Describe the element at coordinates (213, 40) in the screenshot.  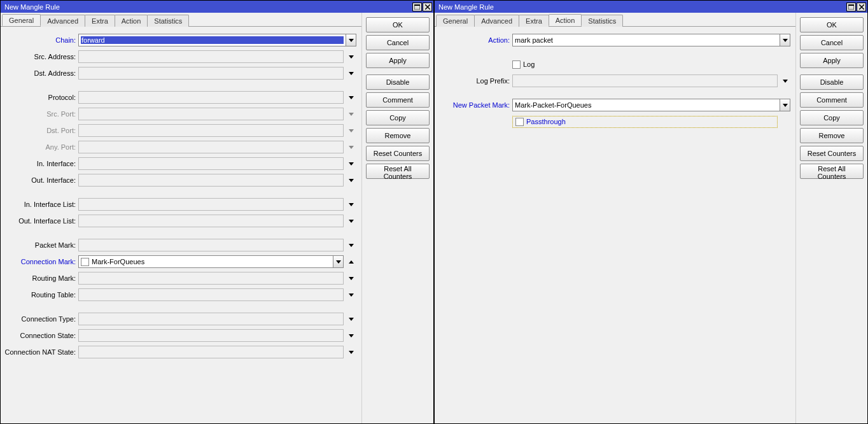
I see `chain-field: forward` at that location.